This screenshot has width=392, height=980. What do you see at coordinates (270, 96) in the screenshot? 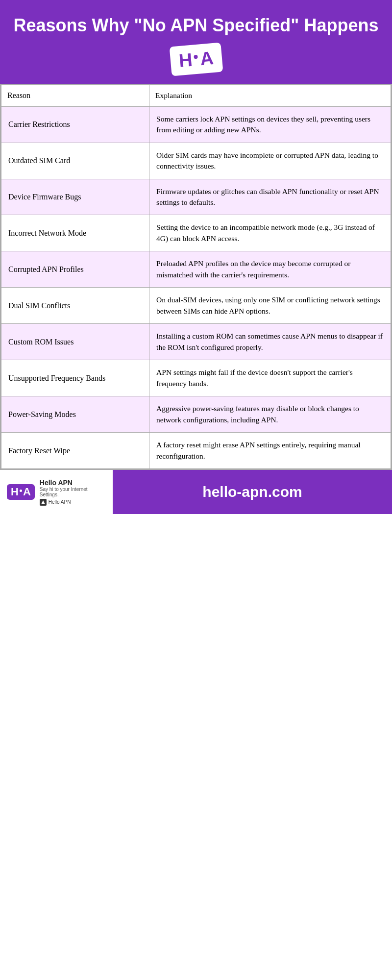
I see `column-header-explanation: Explanation` at bounding box center [270, 96].